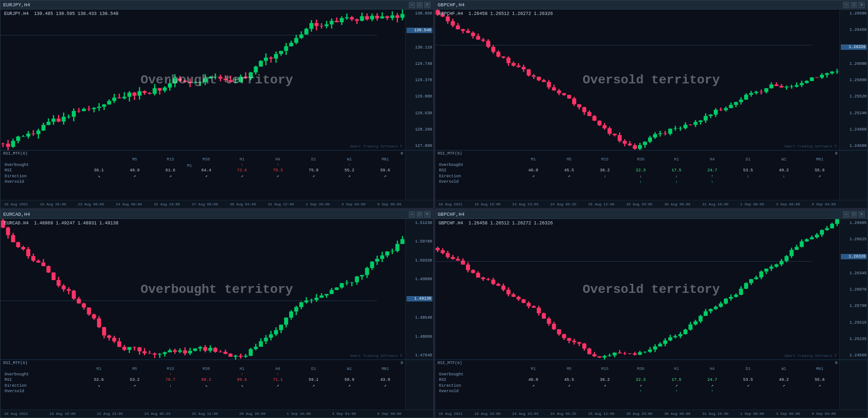  Describe the element at coordinates (427, 214) in the screenshot. I see `close-btn-bl: ×` at that location.